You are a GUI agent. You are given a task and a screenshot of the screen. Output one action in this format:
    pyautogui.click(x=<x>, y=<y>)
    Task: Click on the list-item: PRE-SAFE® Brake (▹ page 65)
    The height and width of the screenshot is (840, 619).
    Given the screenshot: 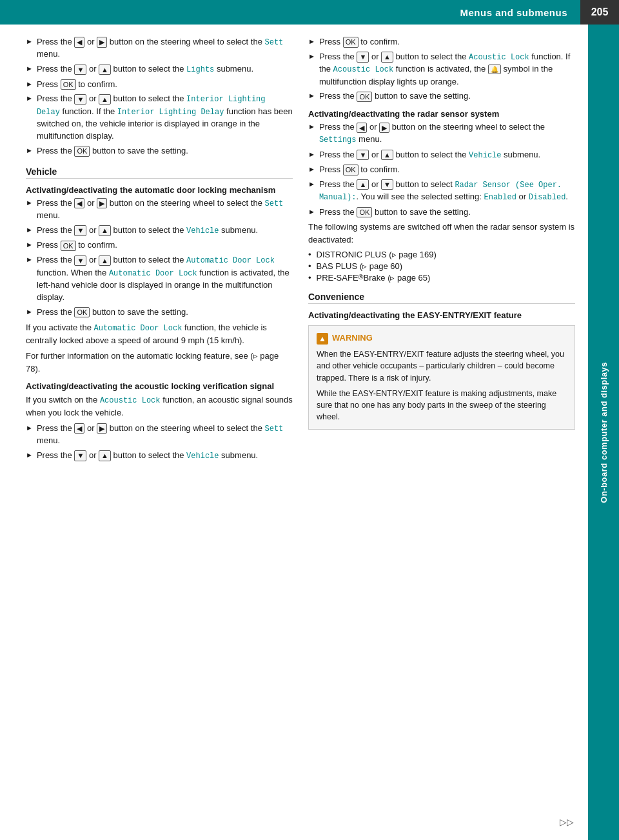 What is the action you would take?
    pyautogui.click(x=442, y=277)
    